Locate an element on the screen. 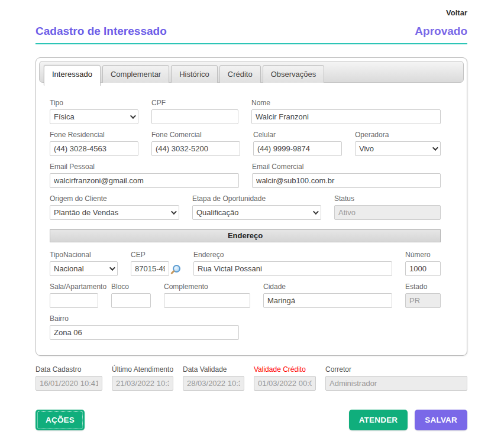 This screenshot has width=504, height=438. field-endereco: Endereço is located at coordinates (293, 264).